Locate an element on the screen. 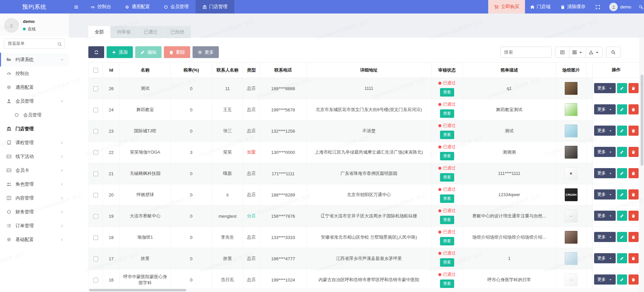 This screenshot has width=644, height=292. settings-button is located at coordinates (640, 7).